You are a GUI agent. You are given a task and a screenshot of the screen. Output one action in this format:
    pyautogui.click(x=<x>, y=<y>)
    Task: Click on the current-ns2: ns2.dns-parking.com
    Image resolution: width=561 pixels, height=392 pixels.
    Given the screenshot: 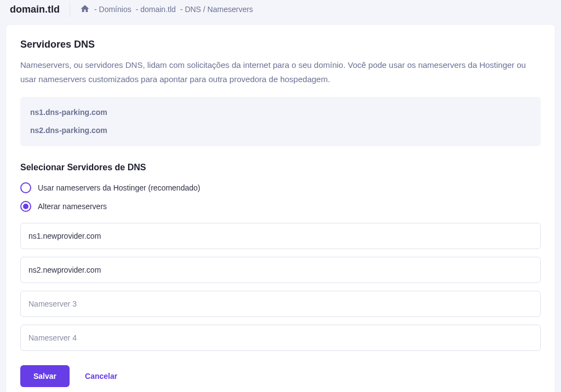 What is the action you would take?
    pyautogui.click(x=280, y=130)
    